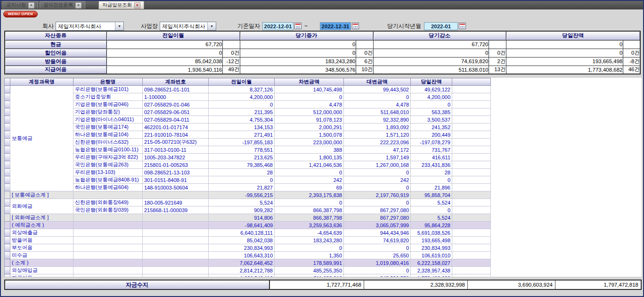 Image resolution: width=644 pixels, height=297 pixels. What do you see at coordinates (138, 6) in the screenshot?
I see `tab-close-icon: ×` at bounding box center [138, 6].